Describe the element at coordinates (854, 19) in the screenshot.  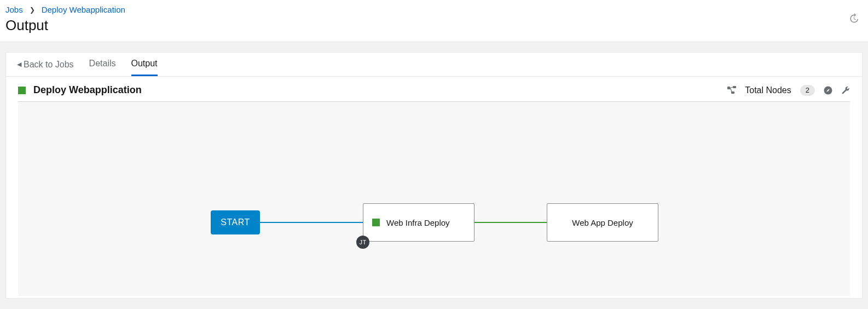
I see `history-icon` at that location.